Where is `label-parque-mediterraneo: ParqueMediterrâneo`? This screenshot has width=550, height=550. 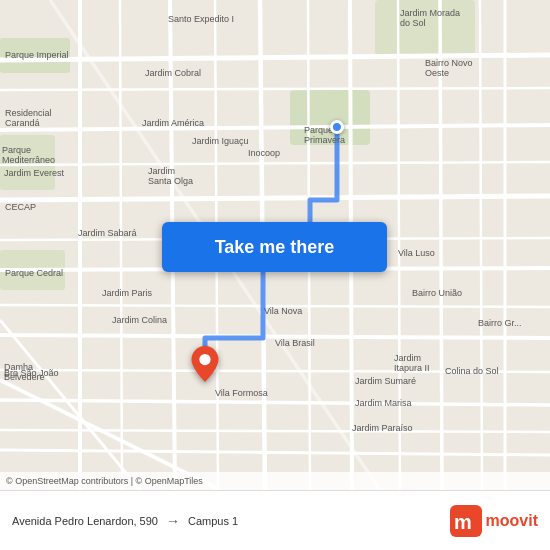
label-parque-mediterraneo: ParqueMediterrâneo is located at coordinates (28, 155).